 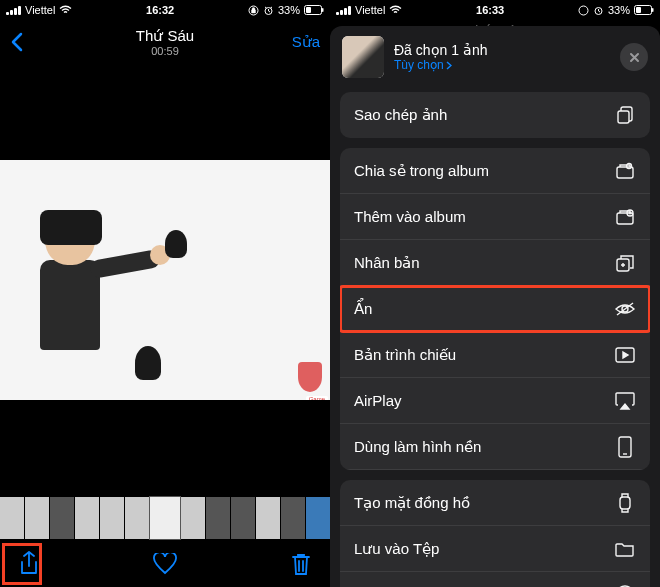 I want to click on like-button, so click(x=165, y=564).